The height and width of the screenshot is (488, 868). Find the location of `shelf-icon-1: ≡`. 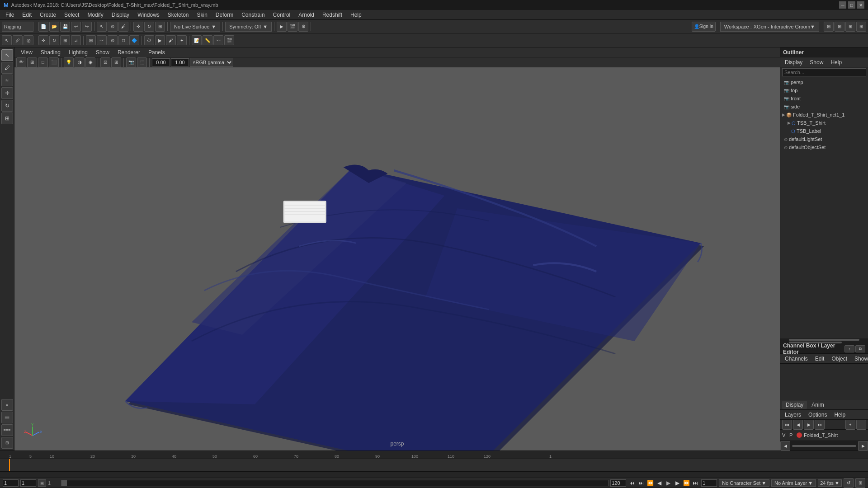

shelf-icon-1: ≡ is located at coordinates (7, 405).